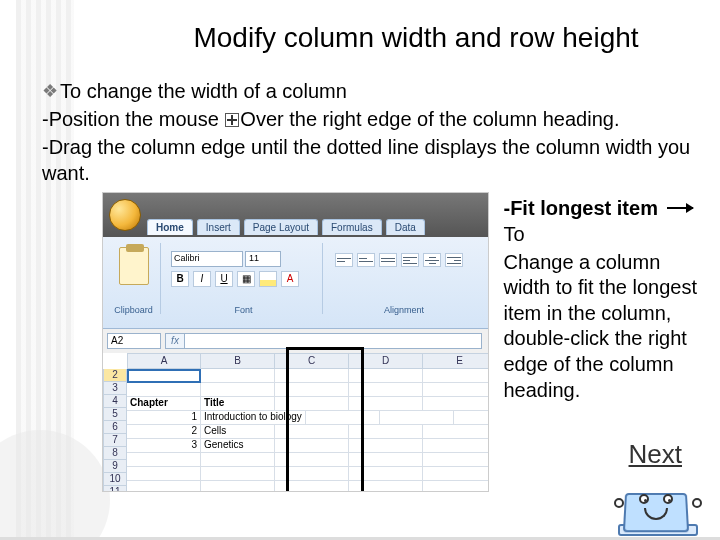 This screenshot has width=720, height=540. Describe the element at coordinates (164, 432) in the screenshot. I see `cell-a6: 2` at that location.